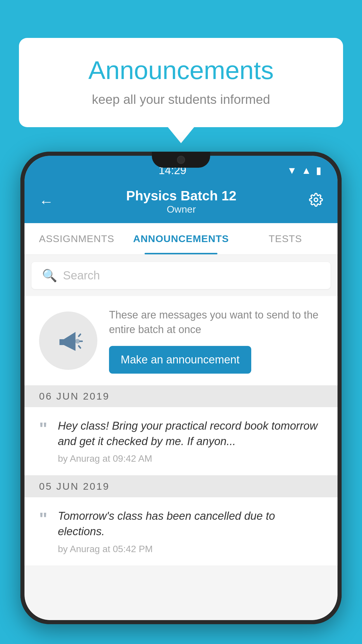 The height and width of the screenshot is (644, 362). What do you see at coordinates (181, 239) in the screenshot?
I see `tab-announcements: ANNOUNCEMENTS` at bounding box center [181, 239].